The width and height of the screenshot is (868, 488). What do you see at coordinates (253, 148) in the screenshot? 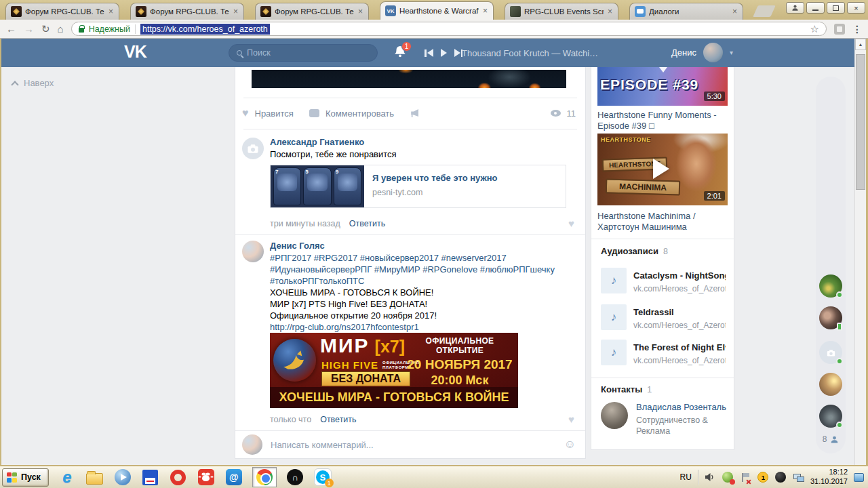
I see `commenter-avatar-placeholder` at bounding box center [253, 148].